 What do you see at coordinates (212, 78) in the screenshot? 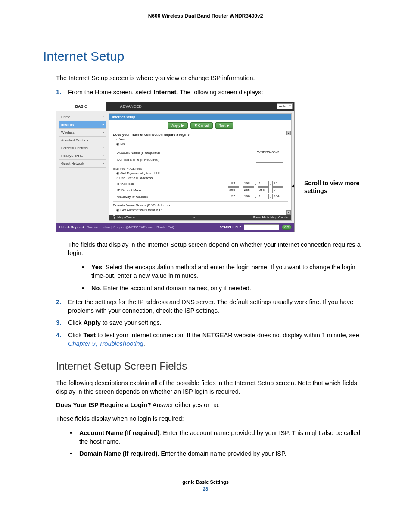
I see `intro-text: The Internet Setup screen is where you v…` at bounding box center [212, 78].